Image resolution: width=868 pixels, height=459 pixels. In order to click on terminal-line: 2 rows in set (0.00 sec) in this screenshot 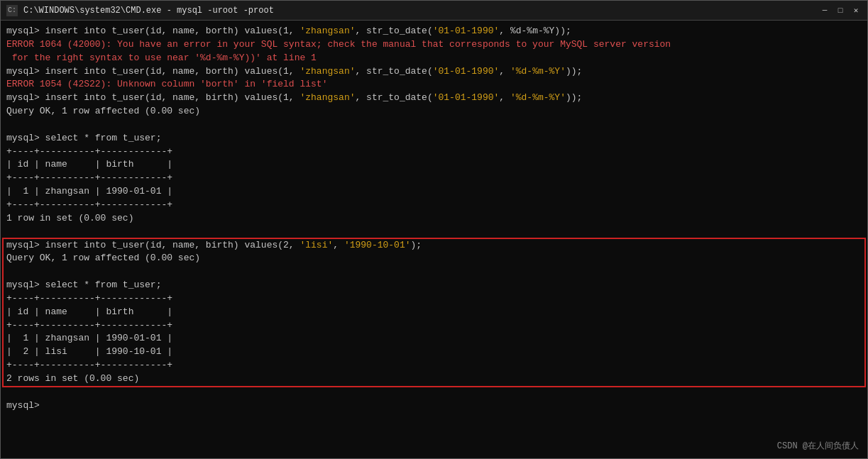, I will do `click(434, 379)`.